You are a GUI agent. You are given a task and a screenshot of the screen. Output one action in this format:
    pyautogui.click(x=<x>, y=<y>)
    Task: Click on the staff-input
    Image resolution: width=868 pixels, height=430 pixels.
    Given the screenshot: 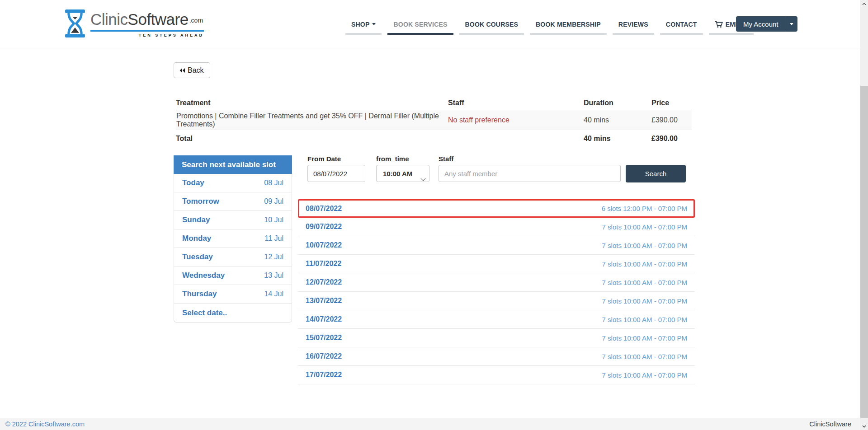 What is the action you would take?
    pyautogui.click(x=530, y=173)
    